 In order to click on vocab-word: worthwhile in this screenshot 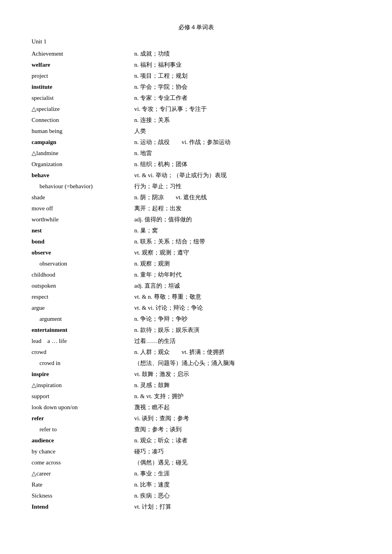, I will do `click(83, 219)`.